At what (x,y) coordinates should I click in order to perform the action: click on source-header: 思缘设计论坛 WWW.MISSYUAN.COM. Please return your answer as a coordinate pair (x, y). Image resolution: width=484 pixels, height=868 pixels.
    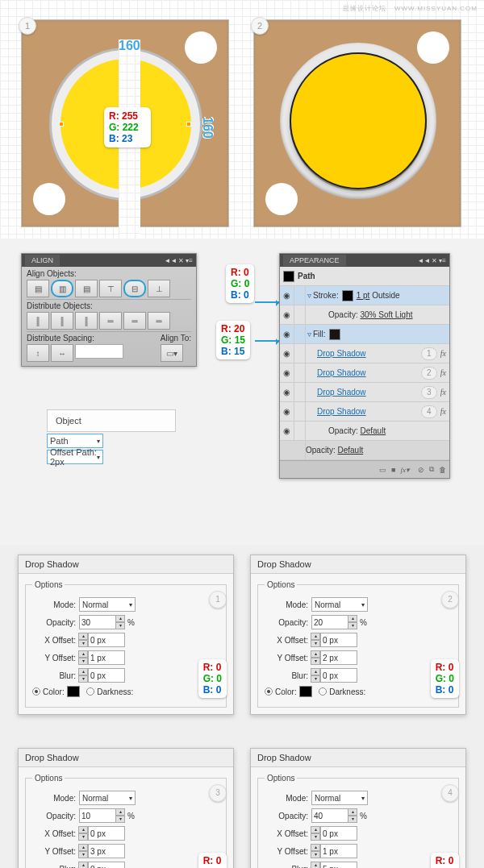
    Looking at the image, I should click on (408, 8).